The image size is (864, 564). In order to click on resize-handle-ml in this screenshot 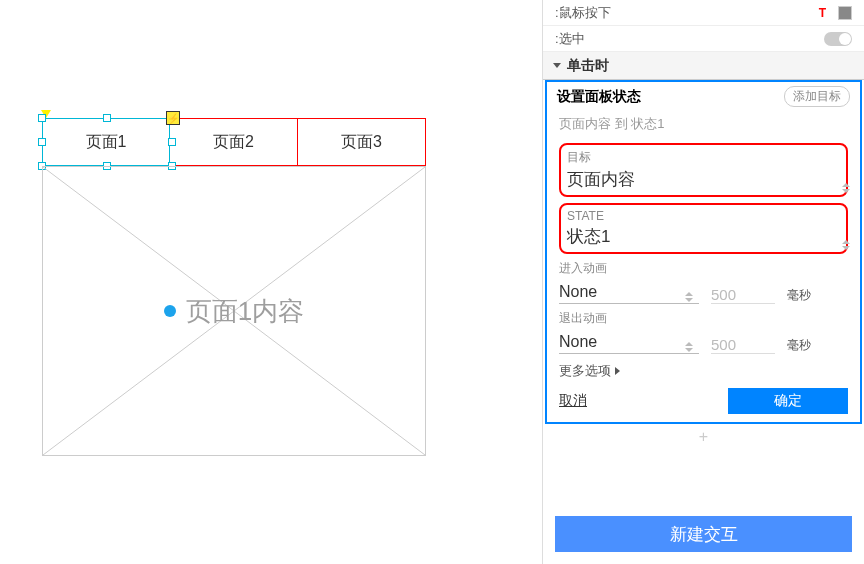, I will do `click(42, 142)`.